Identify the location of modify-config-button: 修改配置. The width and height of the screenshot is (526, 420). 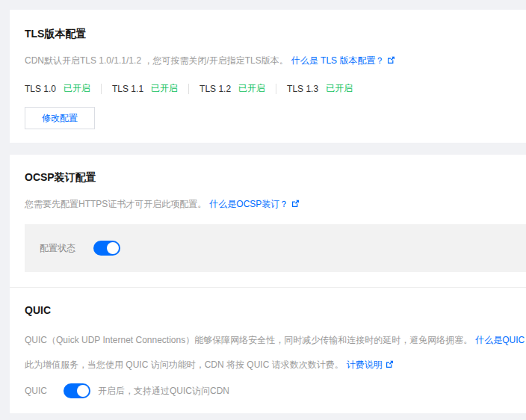
(60, 118).